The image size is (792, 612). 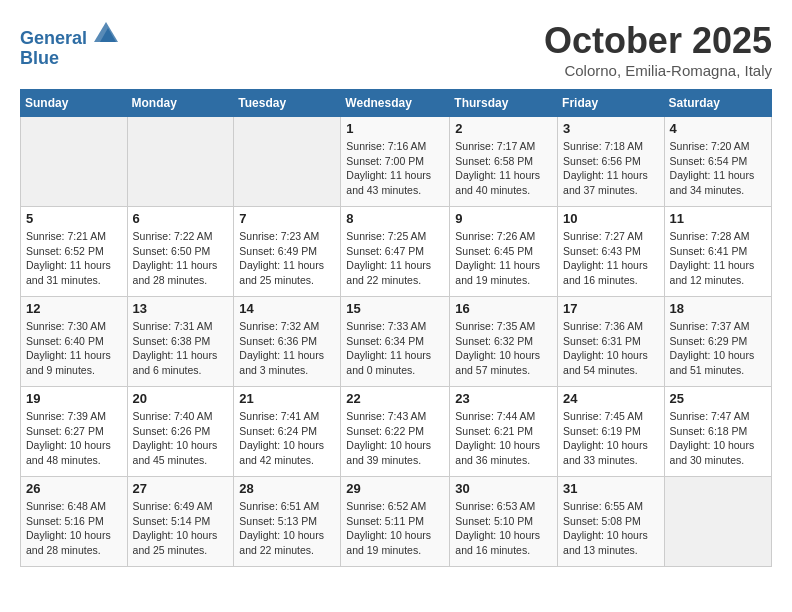 I want to click on page-header: General Blue October 2025 Colorno, Emili…, so click(x=396, y=50).